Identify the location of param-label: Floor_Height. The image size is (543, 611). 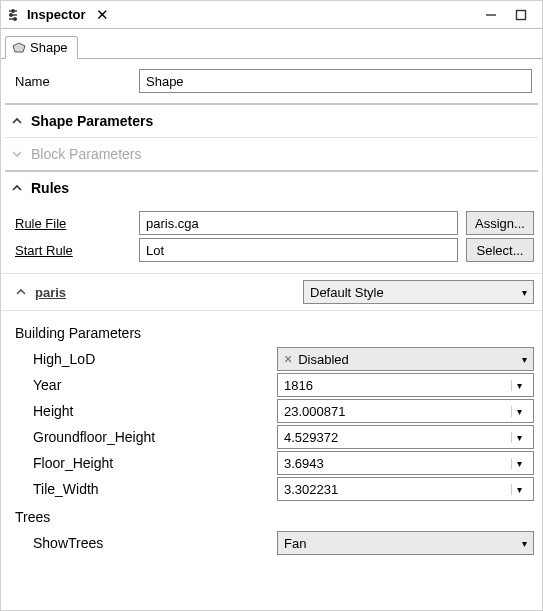
(146, 463).